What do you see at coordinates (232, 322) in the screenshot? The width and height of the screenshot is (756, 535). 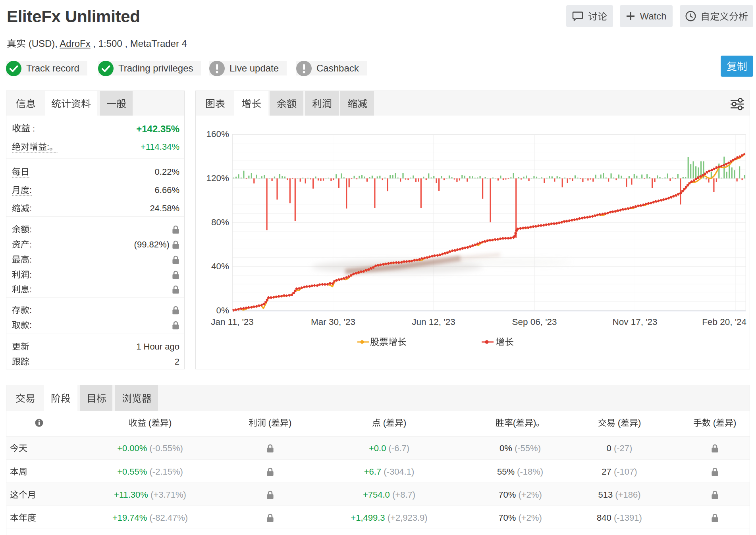 I see `svg-text: Jan 11, '23` at bounding box center [232, 322].